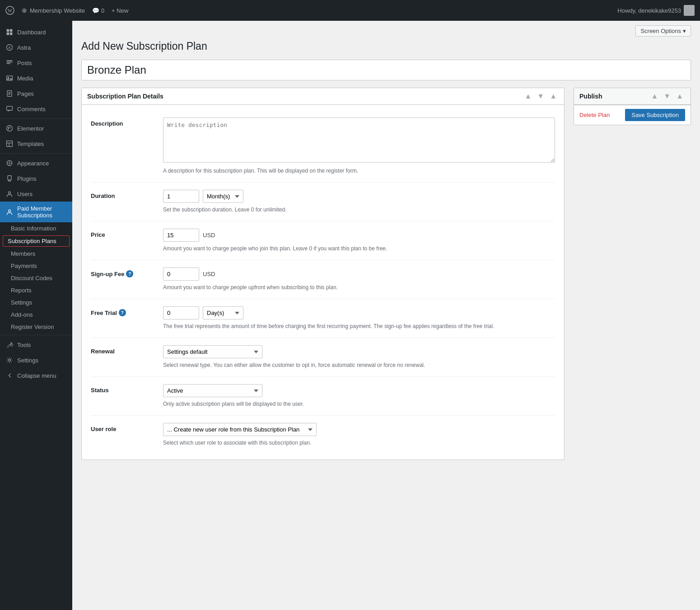 The width and height of the screenshot is (700, 610). I want to click on metabox-close-btn: ▲, so click(553, 96).